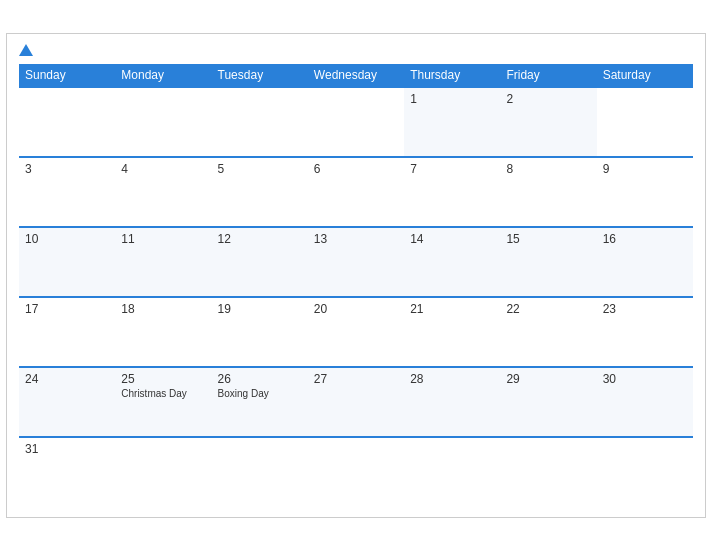 The height and width of the screenshot is (550, 712). Describe the element at coordinates (645, 76) in the screenshot. I see `weekday-header-saturday: Saturday` at that location.